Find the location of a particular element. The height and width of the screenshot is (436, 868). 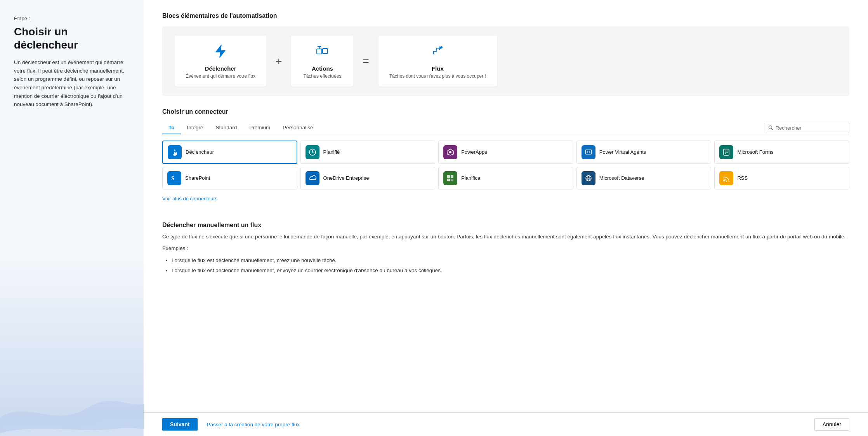

connector-planifica: Planifica is located at coordinates (506, 178).